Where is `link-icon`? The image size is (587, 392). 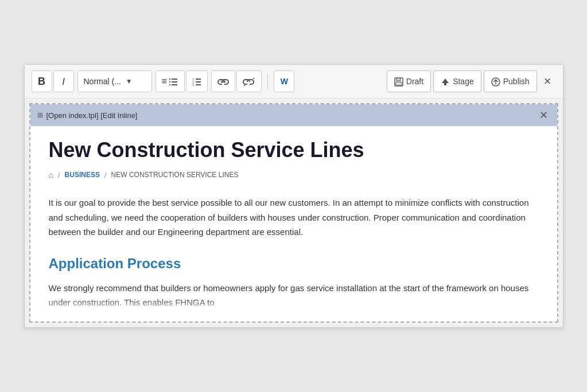 link-icon is located at coordinates (223, 81).